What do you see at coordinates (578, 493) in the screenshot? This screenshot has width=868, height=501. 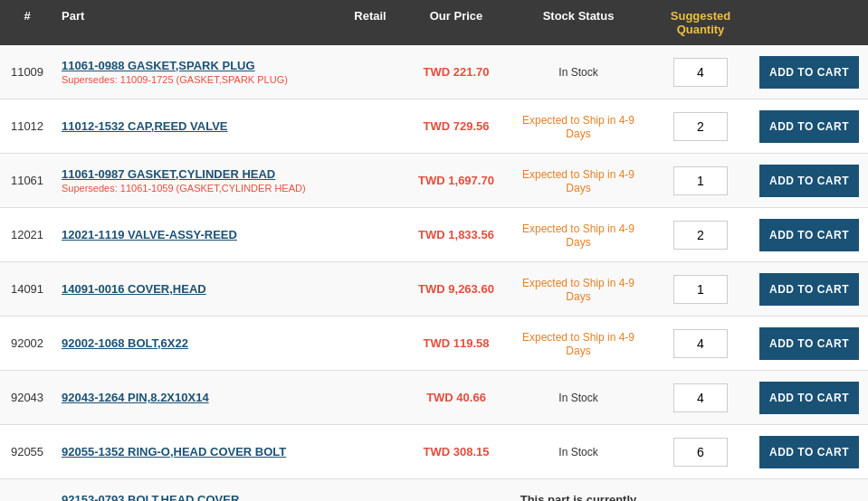 I see `row-stock-status: This part is currently unavailable.` at bounding box center [578, 493].